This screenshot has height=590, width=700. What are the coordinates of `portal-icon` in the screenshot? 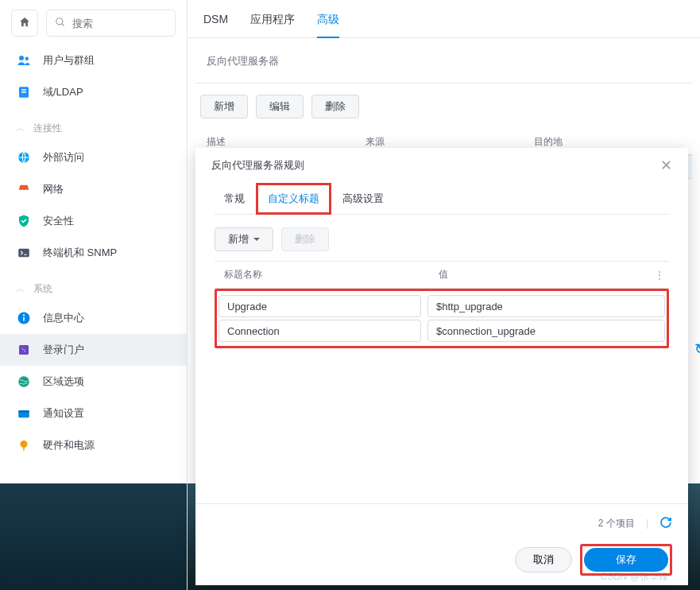 It's located at (24, 350).